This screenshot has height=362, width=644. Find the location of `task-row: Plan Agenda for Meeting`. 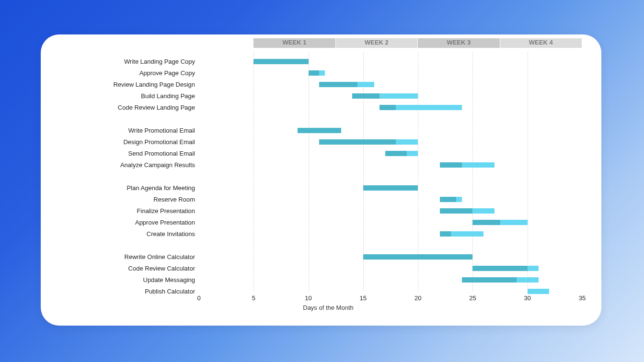

task-row: Plan Agenda for Meeting is located at coordinates (328, 188).